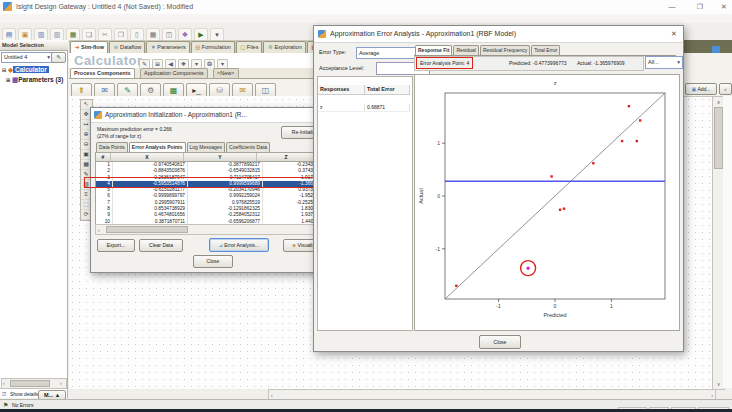 This screenshot has height=412, width=732. Describe the element at coordinates (16, 57) in the screenshot. I see `model-select-value: Untitled 4` at that location.